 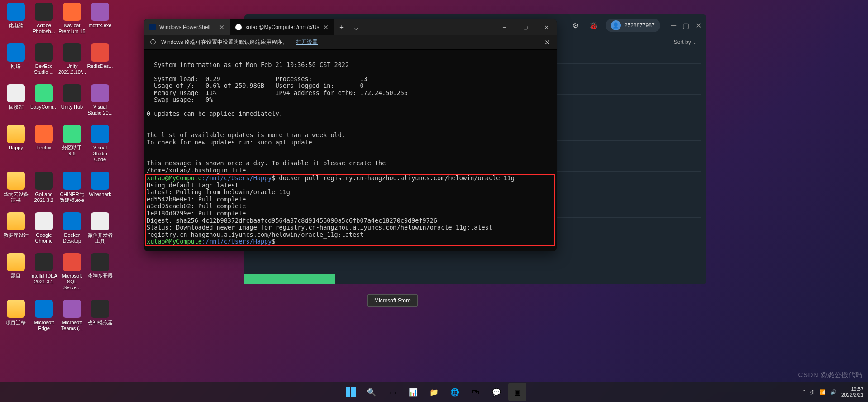 I want to click on desktop-icon: Google Chrome, so click(x=44, y=228).